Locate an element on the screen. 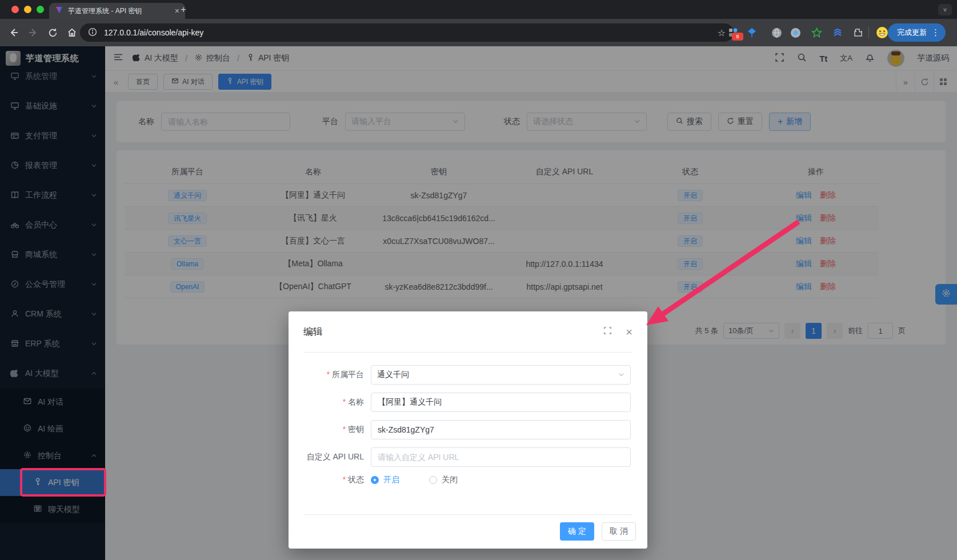 The width and height of the screenshot is (957, 560). address-bar: 127.0.0.1/ai/console/api-key ☆ is located at coordinates (407, 33).